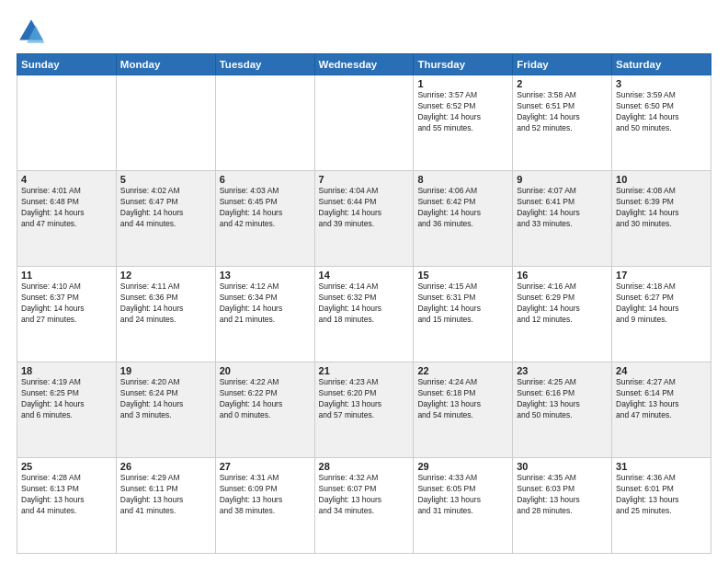 The height and width of the screenshot is (563, 728). Describe the element at coordinates (662, 219) in the screenshot. I see `calendar-cell: 10Sunrise: 4:08 AM Sunset: 6:39 PM Dayli…` at that location.